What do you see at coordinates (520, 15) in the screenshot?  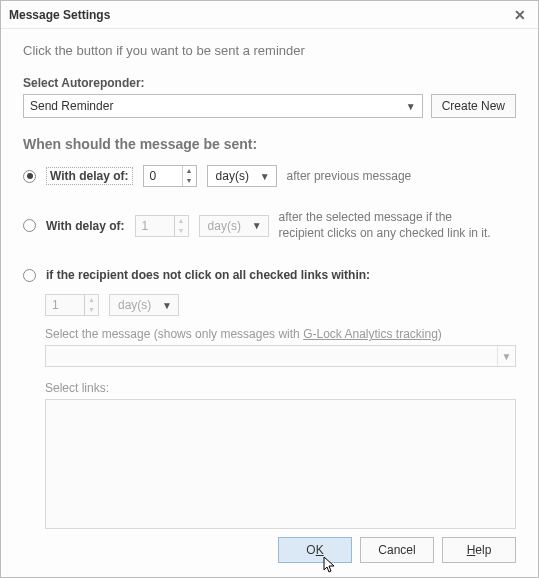 I see `close-icon: ✕` at bounding box center [520, 15].